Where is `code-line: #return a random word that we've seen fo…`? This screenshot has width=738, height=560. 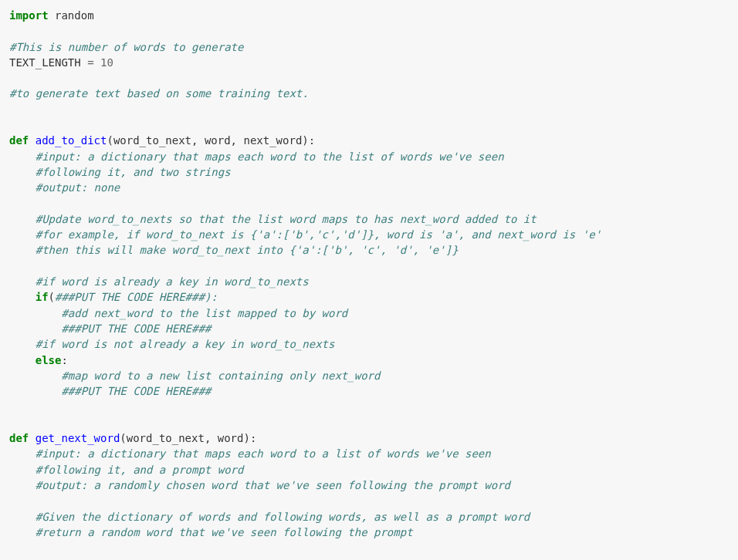
code-line: #return a random word that we've seen fo… is located at coordinates (212, 532).